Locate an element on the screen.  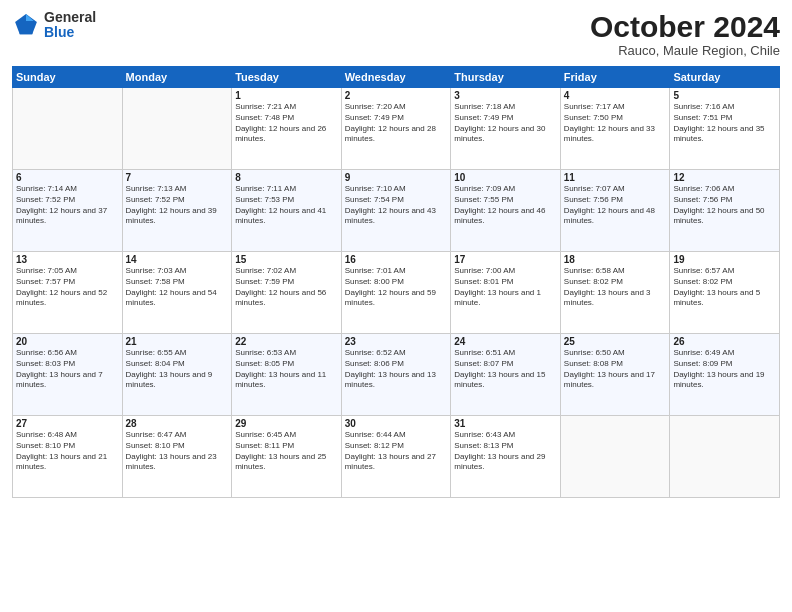
weekday-header: Monday is located at coordinates (177, 78).